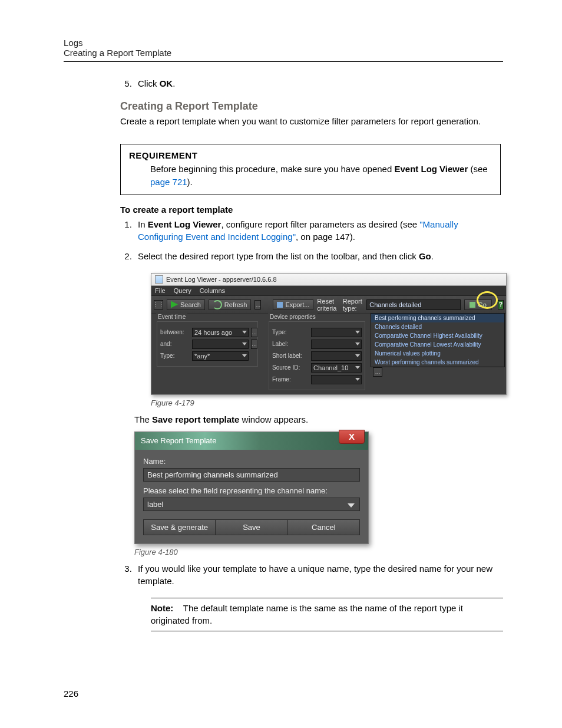  Describe the element at coordinates (438, 327) in the screenshot. I see `opt-detailed: Channels detailed` at that location.